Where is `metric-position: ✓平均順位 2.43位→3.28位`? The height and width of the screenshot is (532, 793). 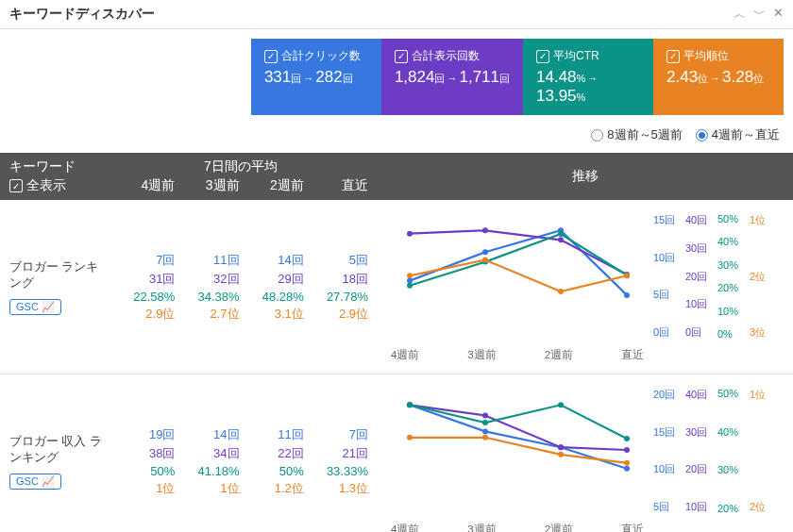
metric-position: ✓平均順位 2.43位→3.28位 is located at coordinates (718, 77).